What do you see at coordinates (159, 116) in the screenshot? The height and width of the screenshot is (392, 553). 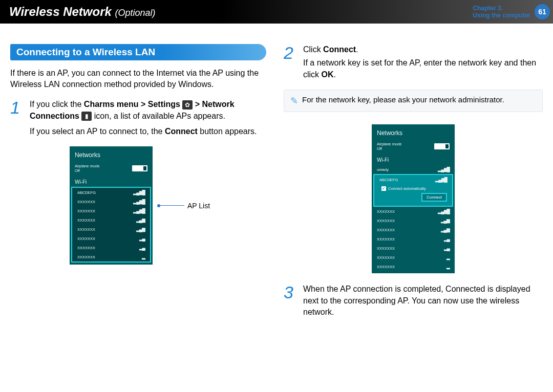 I see `text: icon, a list of available APs appears.` at bounding box center [159, 116].